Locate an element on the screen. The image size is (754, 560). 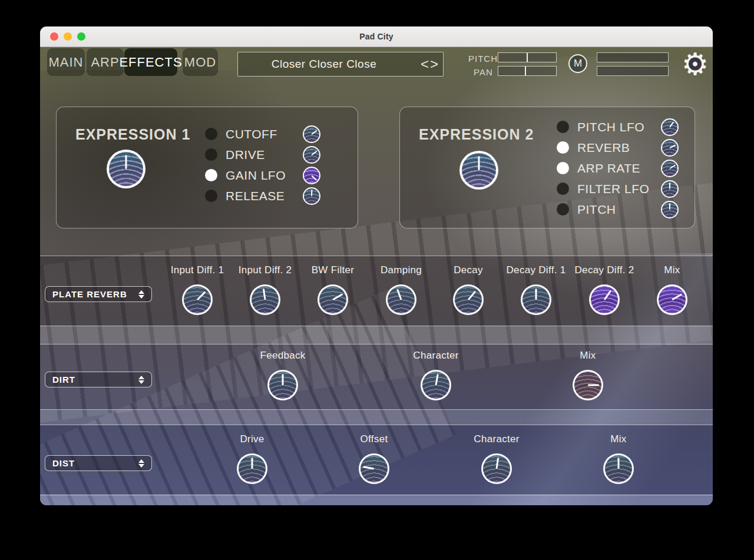
release-radio is located at coordinates (211, 195).